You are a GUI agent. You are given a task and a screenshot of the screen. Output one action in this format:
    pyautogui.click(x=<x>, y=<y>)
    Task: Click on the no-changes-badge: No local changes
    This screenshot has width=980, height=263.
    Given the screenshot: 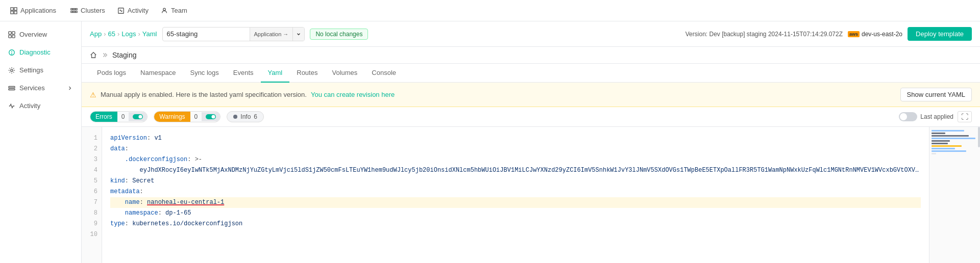 What is the action you would take?
    pyautogui.click(x=339, y=34)
    